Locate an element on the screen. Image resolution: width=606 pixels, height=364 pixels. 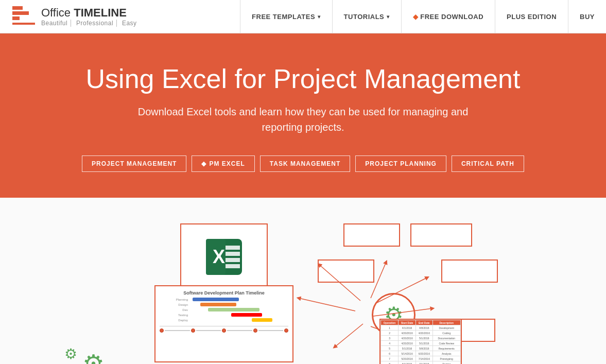
hero-tag-project-management: PROJECT MANAGEMENT is located at coordinates (134, 164).